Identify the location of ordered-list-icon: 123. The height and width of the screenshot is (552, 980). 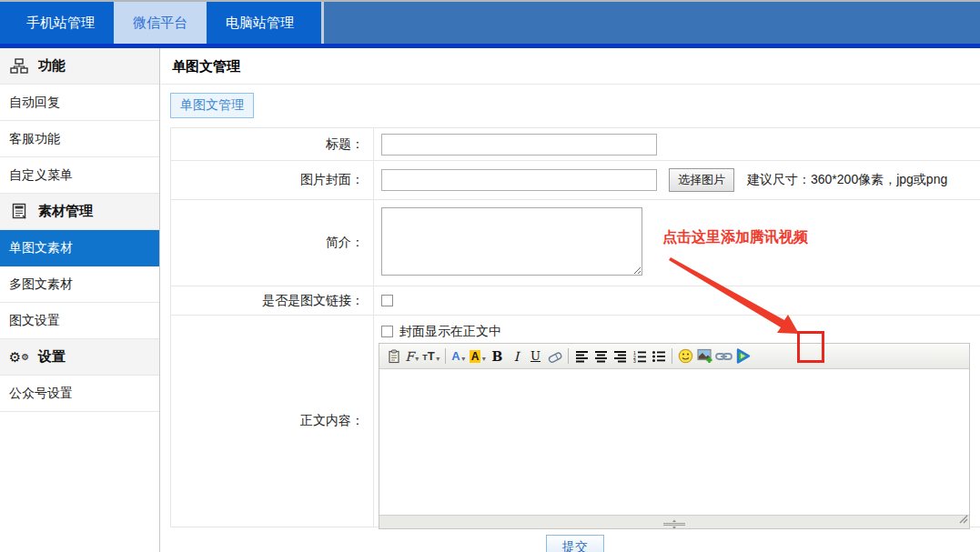
(639, 356).